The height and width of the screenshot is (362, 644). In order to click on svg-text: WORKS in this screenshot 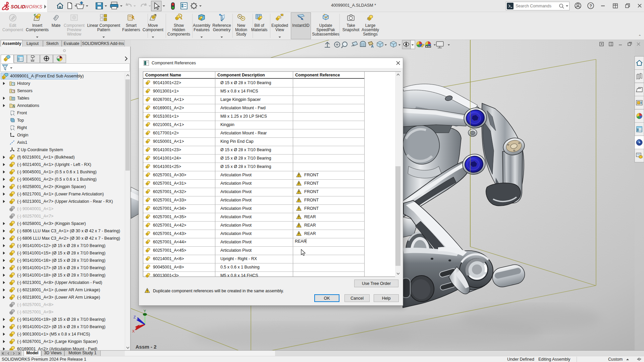, I will do `click(34, 7)`.